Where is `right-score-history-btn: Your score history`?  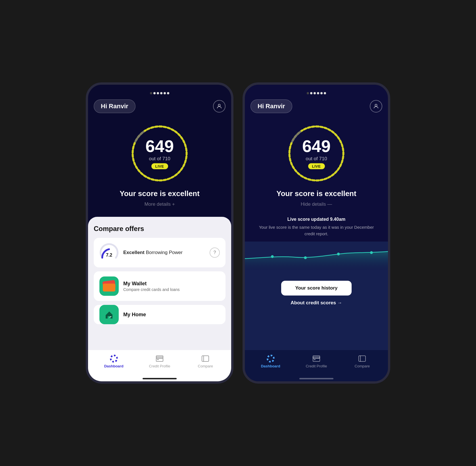 right-score-history-btn: Your score history is located at coordinates (316, 288).